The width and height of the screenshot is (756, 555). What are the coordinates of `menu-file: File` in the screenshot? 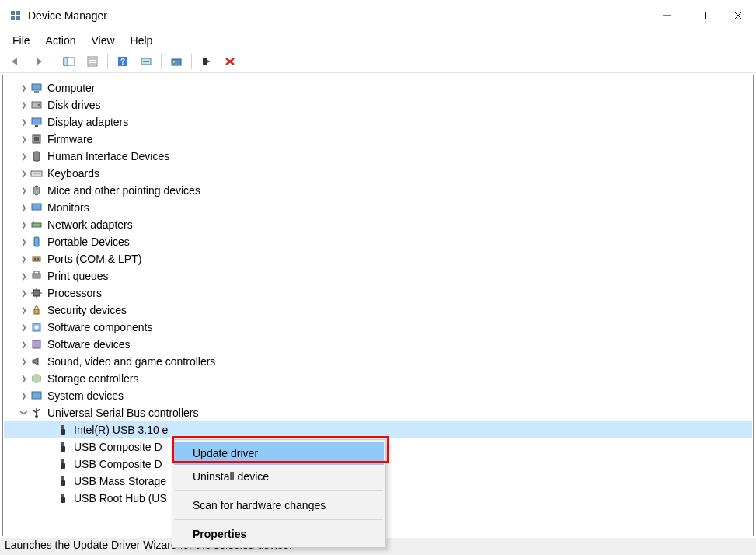 It's located at (22, 40).